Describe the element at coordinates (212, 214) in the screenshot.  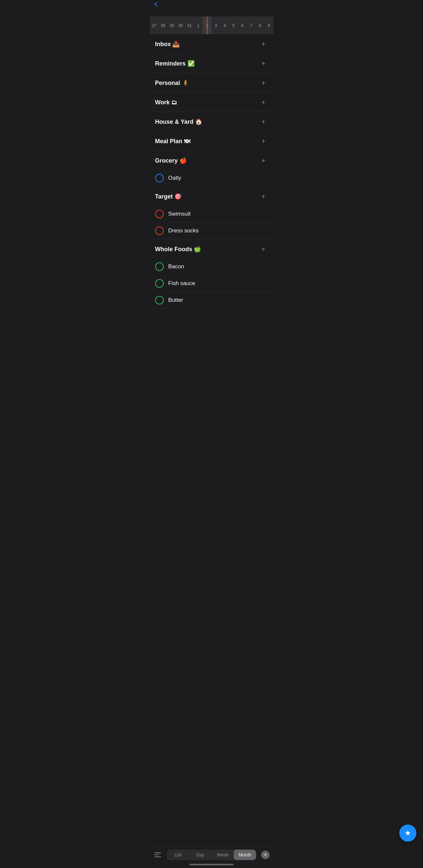
I see `list-item: Swimsuit` at that location.